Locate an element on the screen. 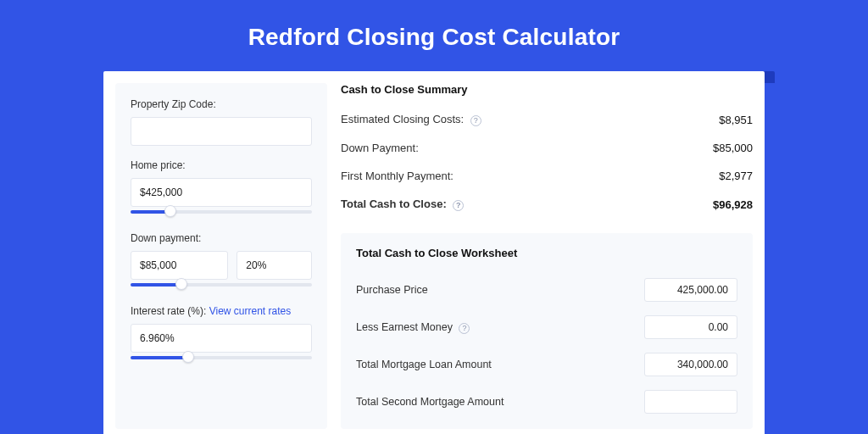  field-down-payment: Down payment: is located at coordinates (221, 262).